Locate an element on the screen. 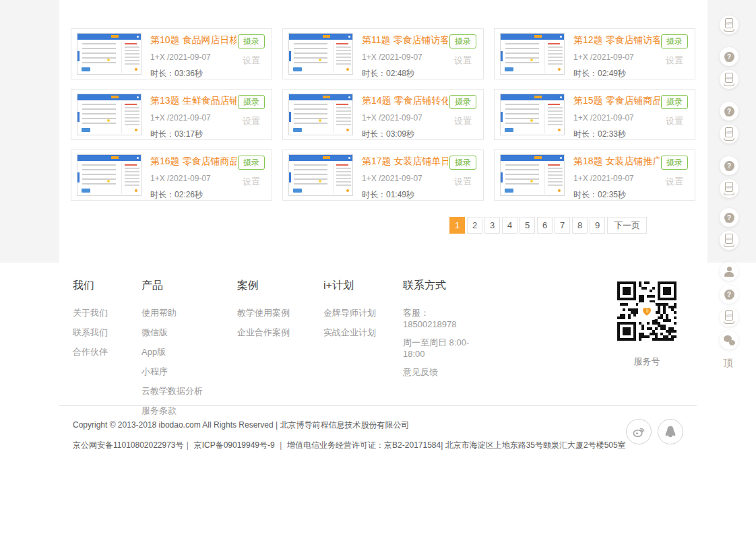  footer-link: 微信版 is located at coordinates (189, 333).